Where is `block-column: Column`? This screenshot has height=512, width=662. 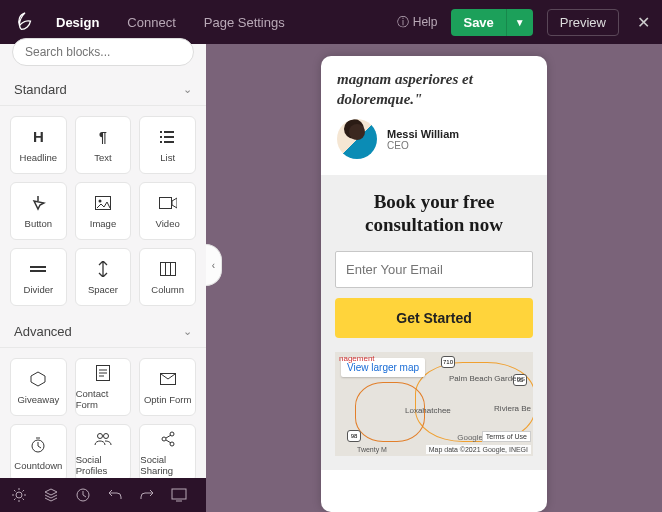
block-column: Column is located at coordinates (168, 277).